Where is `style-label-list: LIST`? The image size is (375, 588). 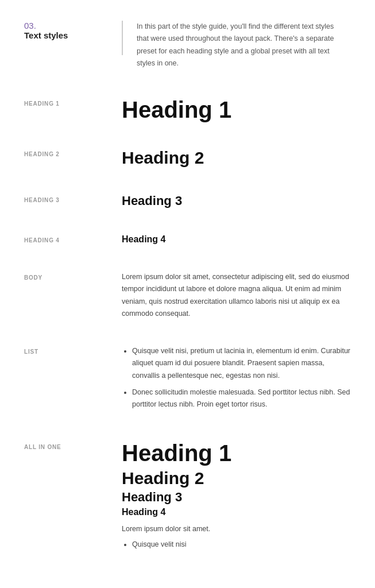
style-label-list: LIST is located at coordinates (73, 350).